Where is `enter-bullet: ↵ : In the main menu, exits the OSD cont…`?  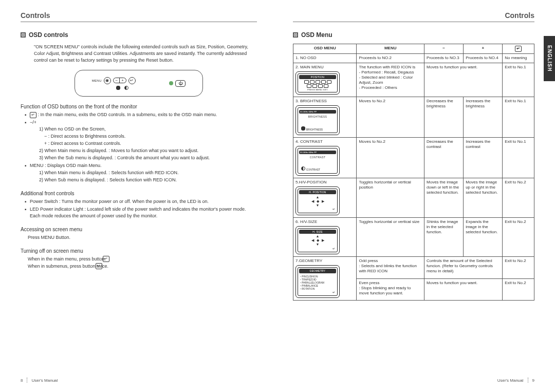 enter-bullet: ↵ : In the main menu, exits the OSD cont… is located at coordinates (141, 115).